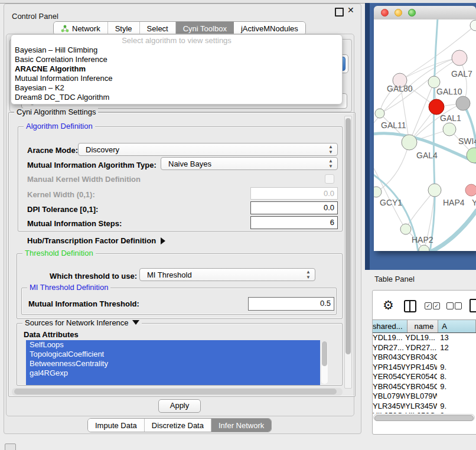 The image size is (476, 450). I want to click on aracne-mode-combo: Discovery ▲▼, so click(208, 149).